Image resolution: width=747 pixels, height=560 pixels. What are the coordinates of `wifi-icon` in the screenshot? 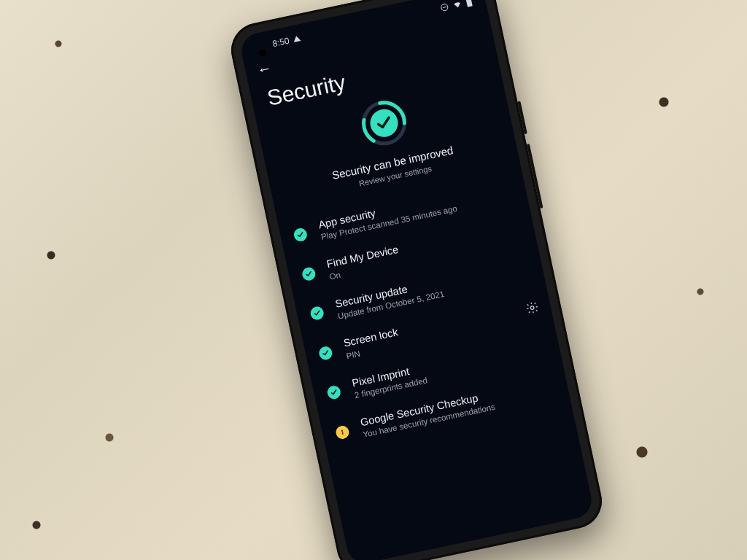 It's located at (457, 5).